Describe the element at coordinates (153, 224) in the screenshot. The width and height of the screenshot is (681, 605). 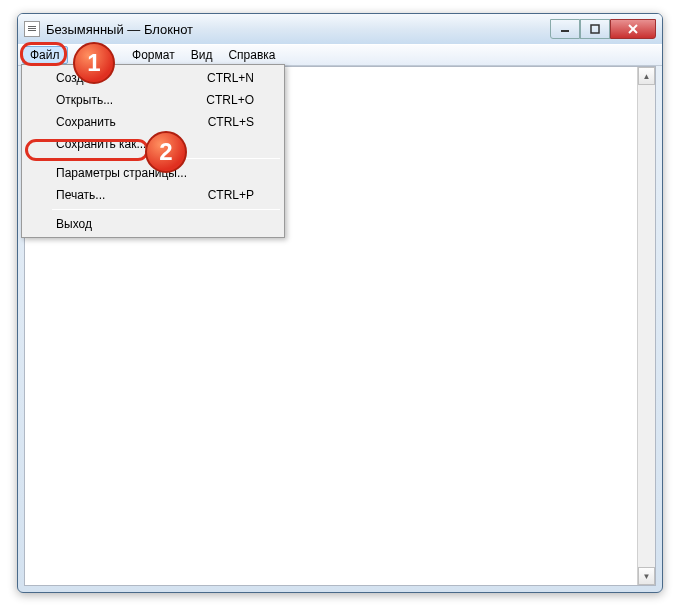
I see `menu-item-exit: Выход` at that location.